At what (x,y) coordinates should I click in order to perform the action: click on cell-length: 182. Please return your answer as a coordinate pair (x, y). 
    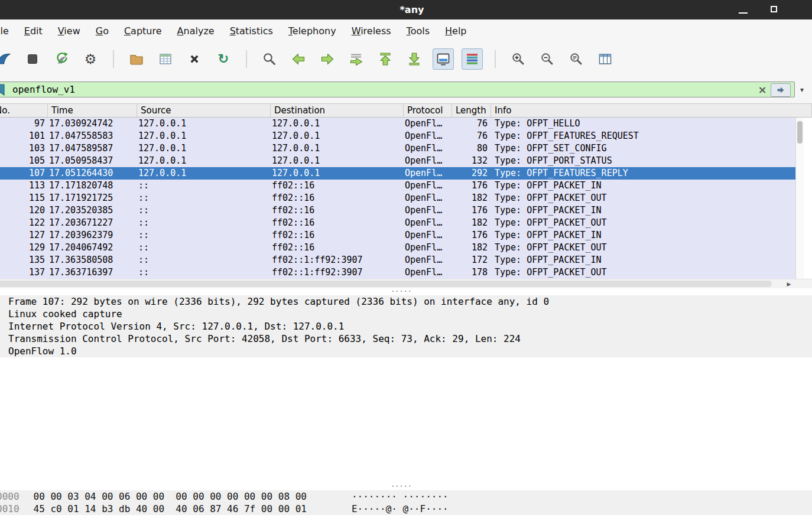
    Looking at the image, I should click on (472, 223).